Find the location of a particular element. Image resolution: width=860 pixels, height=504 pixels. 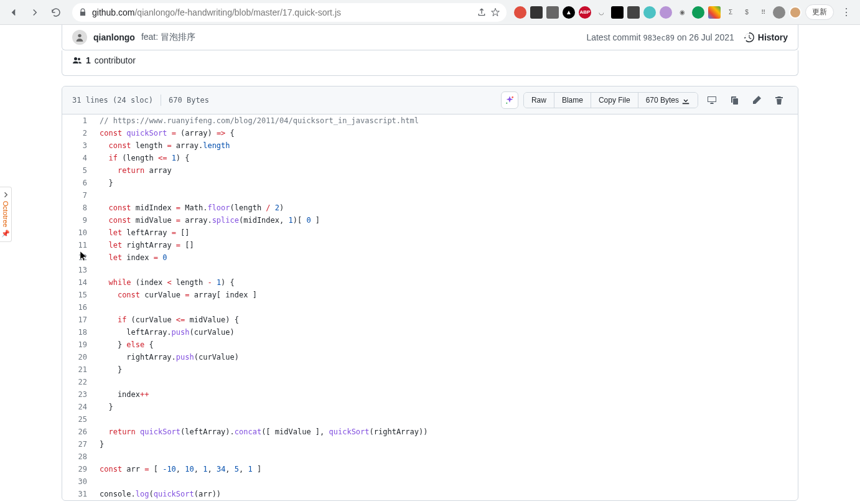

line-number: 6 is located at coordinates (78, 183).